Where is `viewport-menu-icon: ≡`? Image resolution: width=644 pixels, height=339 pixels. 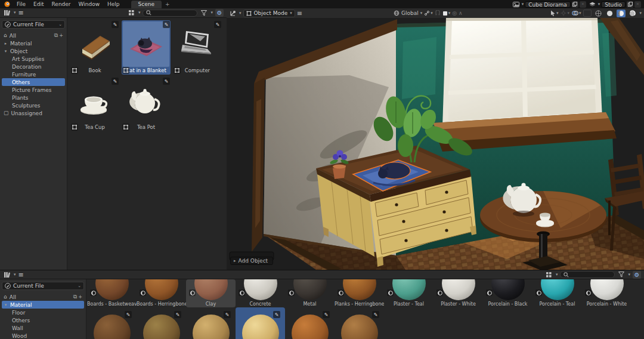 viewport-menu-icon: ≡ is located at coordinates (299, 13).